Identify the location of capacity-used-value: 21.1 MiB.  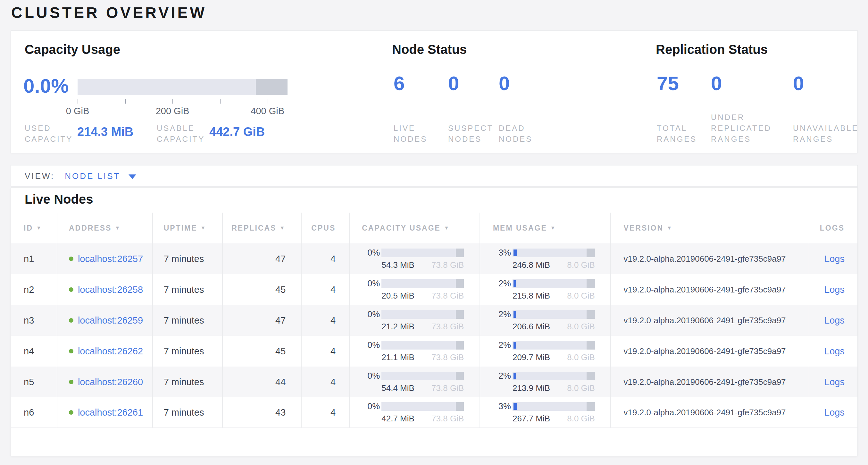
(398, 357).